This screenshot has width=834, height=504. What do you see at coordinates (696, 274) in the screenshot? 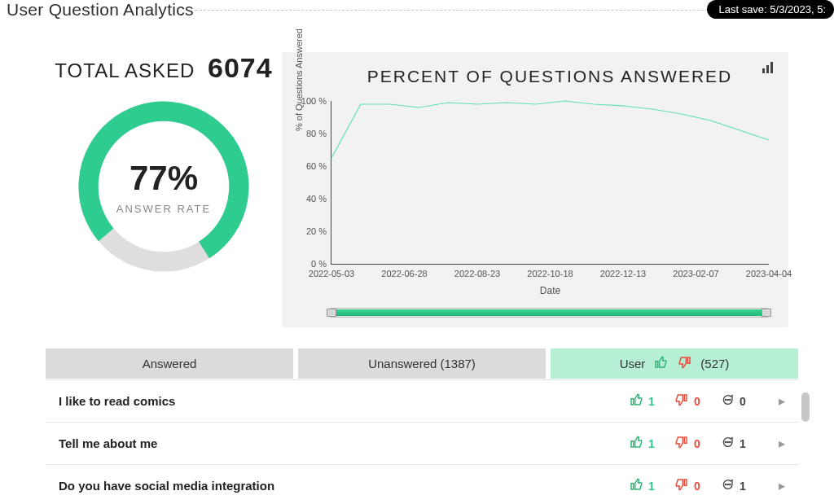
I see `chart-xtick: 2023-02-07` at bounding box center [696, 274].